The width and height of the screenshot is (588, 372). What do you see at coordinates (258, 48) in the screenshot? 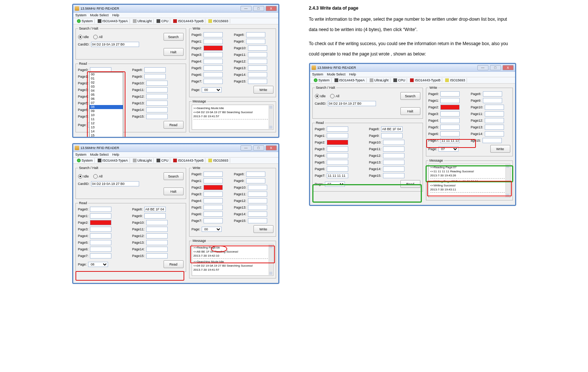
I see `write-page10` at bounding box center [258, 48].